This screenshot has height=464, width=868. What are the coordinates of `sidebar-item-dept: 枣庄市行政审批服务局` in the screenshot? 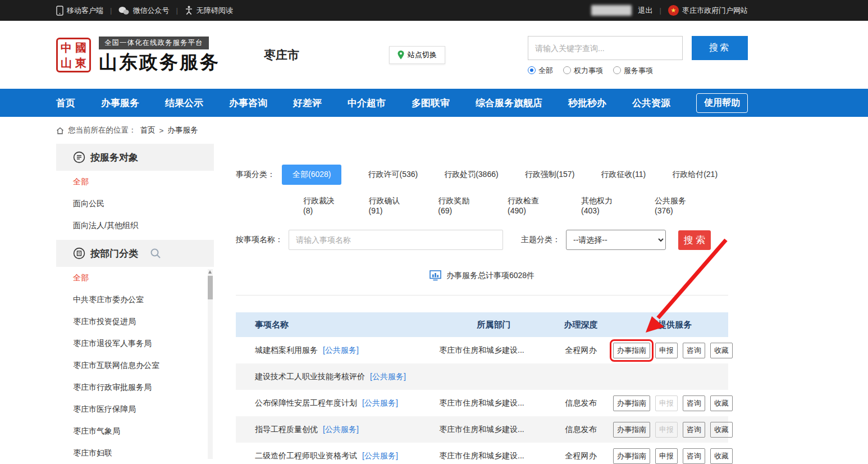 It's located at (135, 388).